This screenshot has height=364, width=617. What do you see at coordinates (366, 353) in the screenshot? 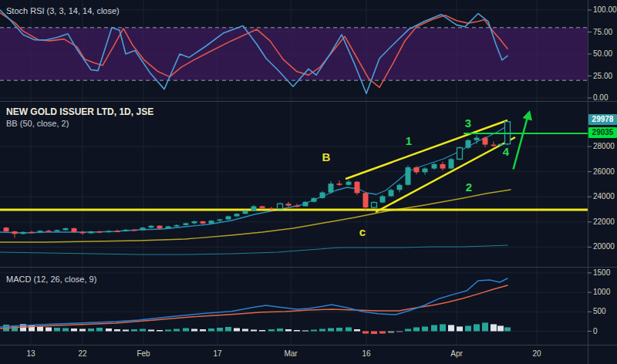
I see `x-tick-label: 16` at bounding box center [366, 353].